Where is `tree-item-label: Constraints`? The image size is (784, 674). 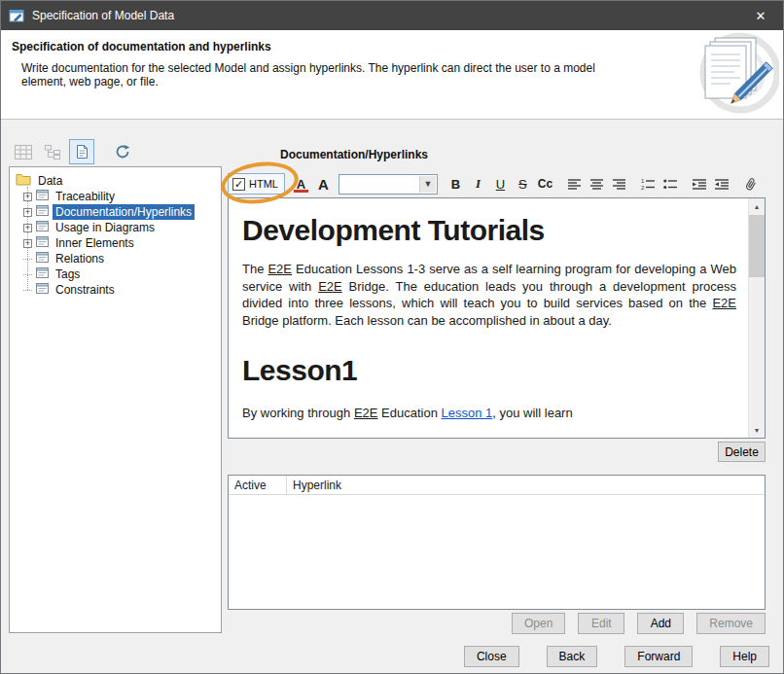
tree-item-label: Constraints is located at coordinates (86, 290).